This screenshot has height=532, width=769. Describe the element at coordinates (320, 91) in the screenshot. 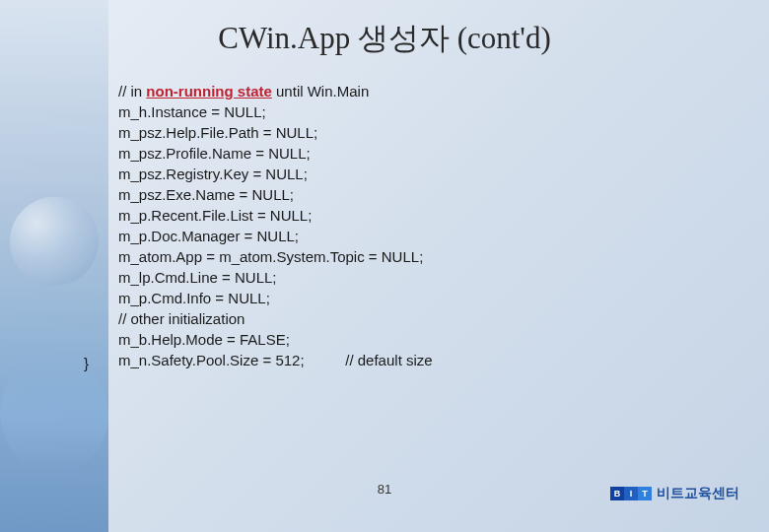

I see `comment-suffix: until Win.Main` at that location.